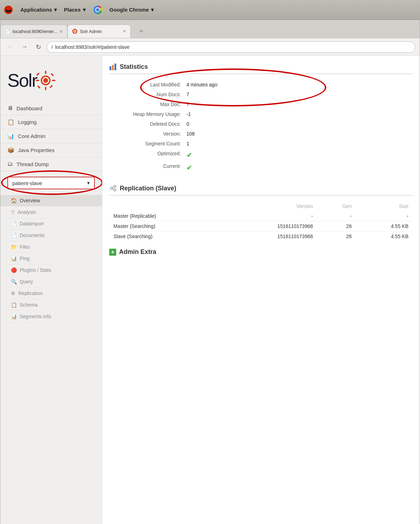 This screenshot has width=420, height=524. I want to click on replication-master-searching-version: 1516110173968, so click(269, 226).